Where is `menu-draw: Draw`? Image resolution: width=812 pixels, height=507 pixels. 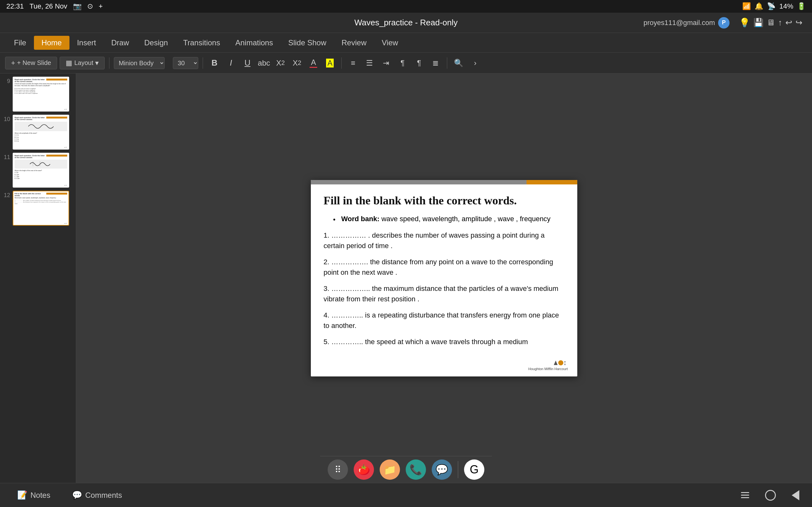 menu-draw: Draw is located at coordinates (120, 43).